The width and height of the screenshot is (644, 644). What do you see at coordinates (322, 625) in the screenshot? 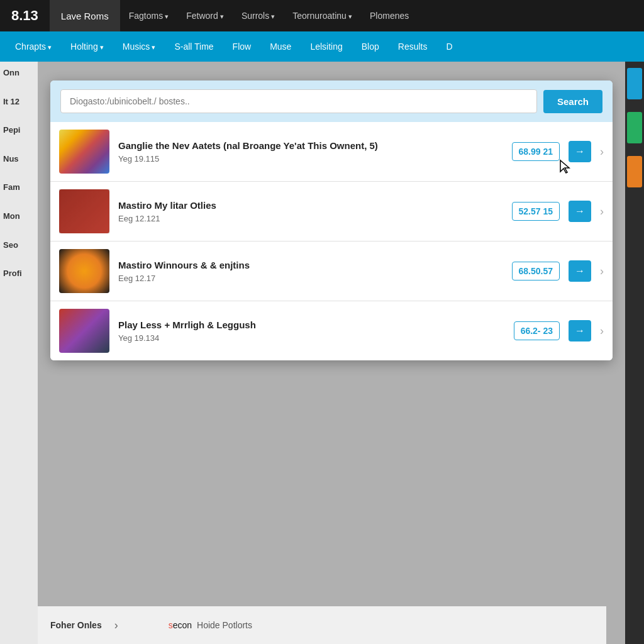
I see `bottom-bar: Foher Onles › secon Hoide Potlorts` at bounding box center [322, 625].